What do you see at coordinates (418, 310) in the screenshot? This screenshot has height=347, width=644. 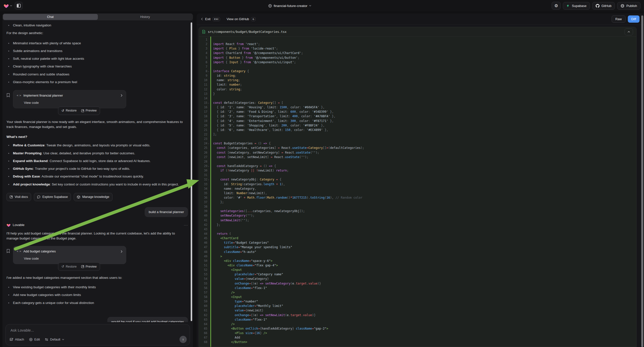 I see `code-line: 61 value={newLimit}` at bounding box center [418, 310].